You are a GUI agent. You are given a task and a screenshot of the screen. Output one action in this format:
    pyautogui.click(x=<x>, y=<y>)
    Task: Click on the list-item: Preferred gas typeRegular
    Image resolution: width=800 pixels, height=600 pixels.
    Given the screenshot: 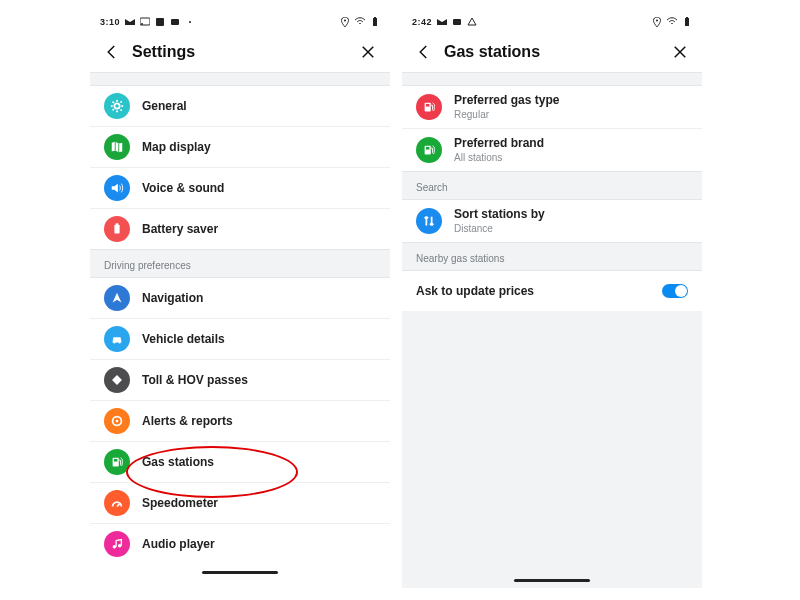 What is the action you would take?
    pyautogui.click(x=552, y=107)
    